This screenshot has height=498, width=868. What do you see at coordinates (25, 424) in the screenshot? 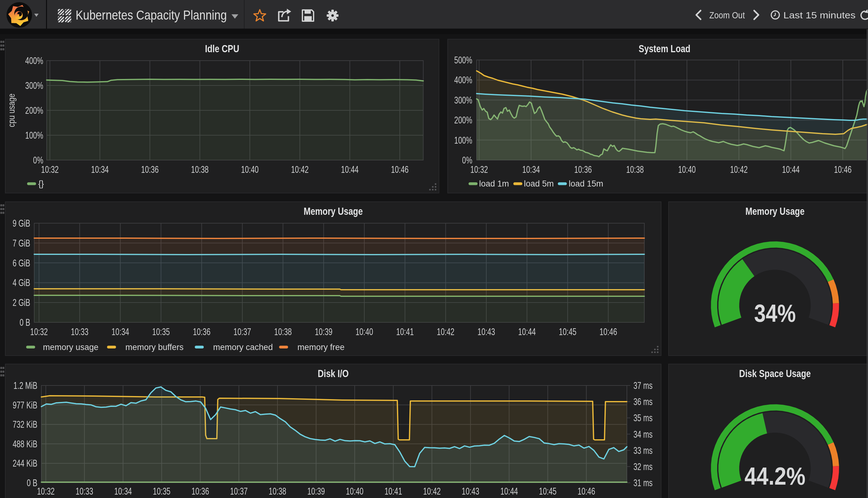
I see `svg-text: 732 KiB` at bounding box center [25, 424].